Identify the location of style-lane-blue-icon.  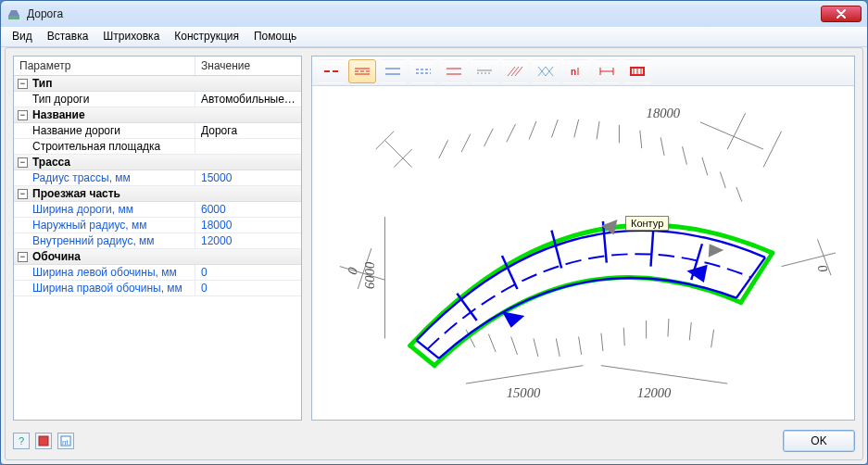
(393, 71).